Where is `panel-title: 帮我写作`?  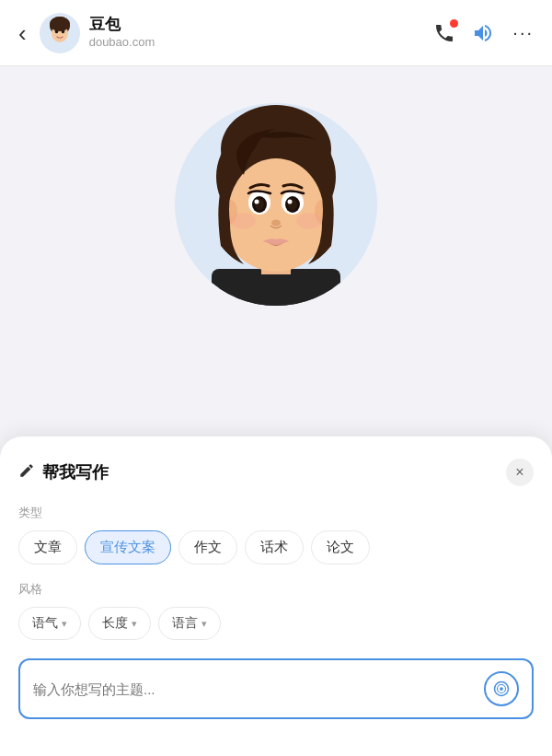
panel-title: 帮我写作 is located at coordinates (75, 472).